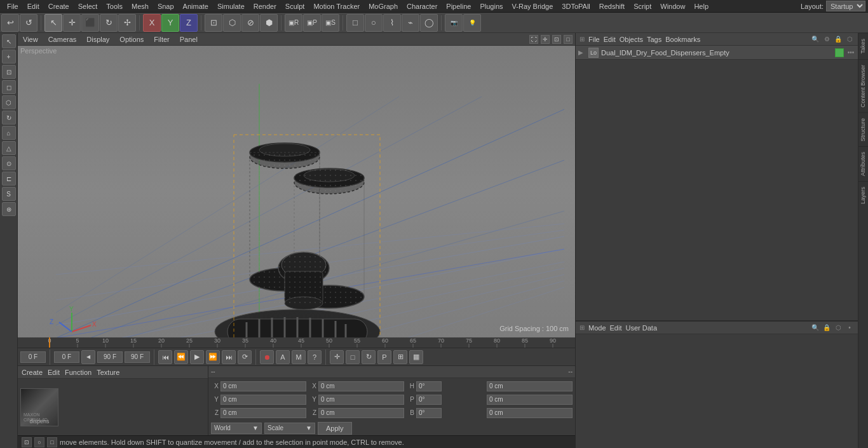  I want to click on menu-snap: Snap, so click(166, 6).